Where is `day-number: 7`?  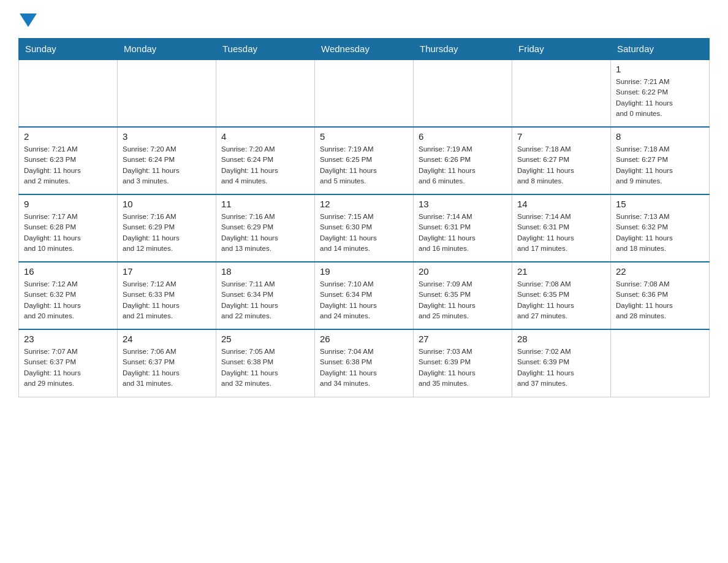 day-number: 7 is located at coordinates (561, 136).